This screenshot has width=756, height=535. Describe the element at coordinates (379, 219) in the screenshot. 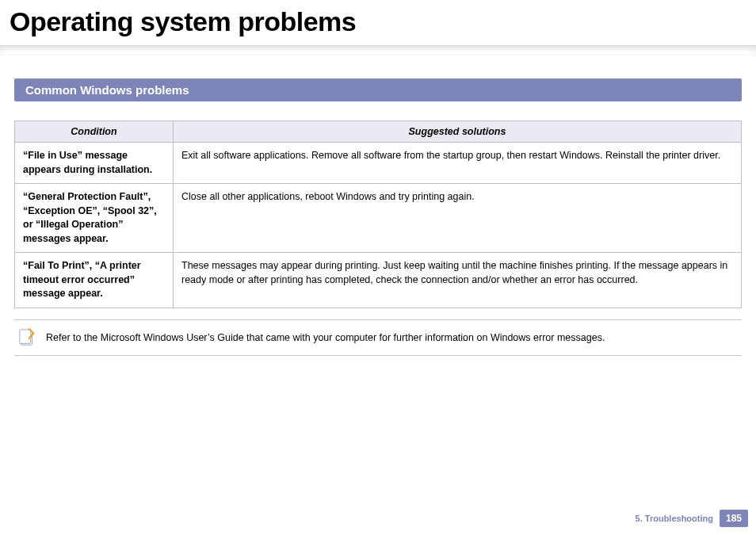

I see `table-row: “General Protection Fault”, “Exception O…` at that location.